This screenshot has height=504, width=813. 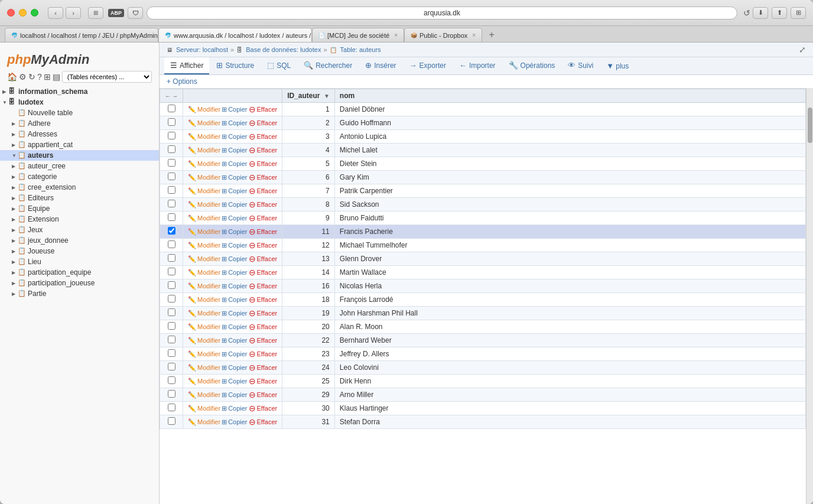 I want to click on sidebar-item-auteurs: ▼ 📋 auteurs, so click(x=79, y=155).